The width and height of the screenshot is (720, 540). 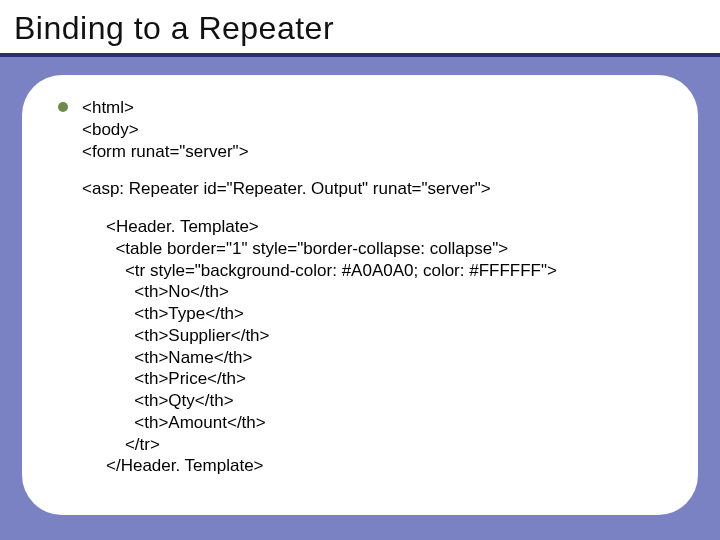 I want to click on code-line: <body>, so click(x=320, y=130).